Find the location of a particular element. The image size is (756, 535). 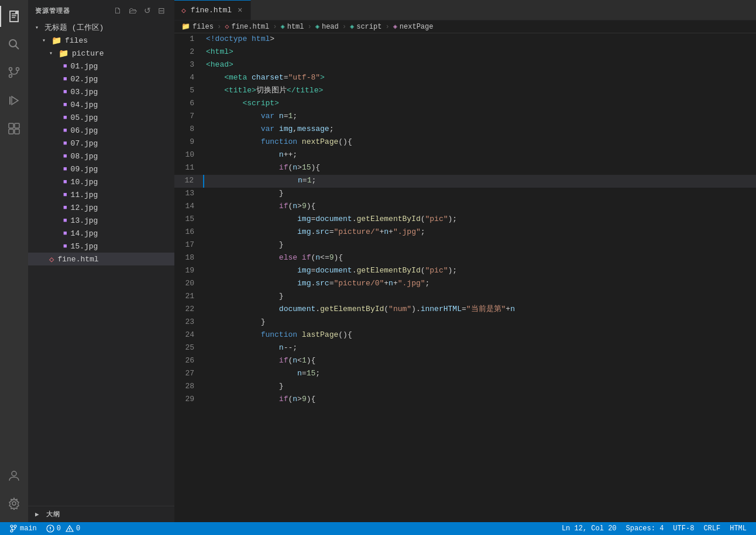

tree-item-14jpg: ■14.jpg is located at coordinates (101, 233).